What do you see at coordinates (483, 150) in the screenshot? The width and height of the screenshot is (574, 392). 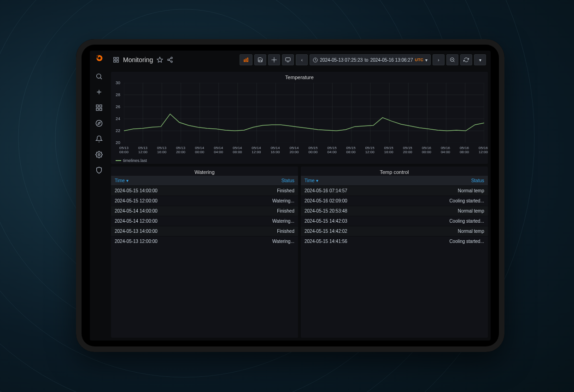 I see `x-tick: 05/16 12:00` at bounding box center [483, 150].